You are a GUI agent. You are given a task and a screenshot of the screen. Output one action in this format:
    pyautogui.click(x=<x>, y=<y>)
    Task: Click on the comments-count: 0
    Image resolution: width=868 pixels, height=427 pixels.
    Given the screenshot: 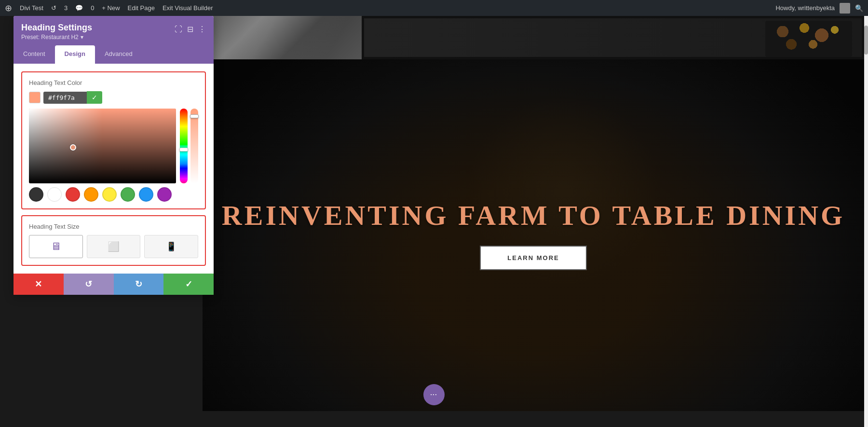 What is the action you would take?
    pyautogui.click(x=93, y=8)
    